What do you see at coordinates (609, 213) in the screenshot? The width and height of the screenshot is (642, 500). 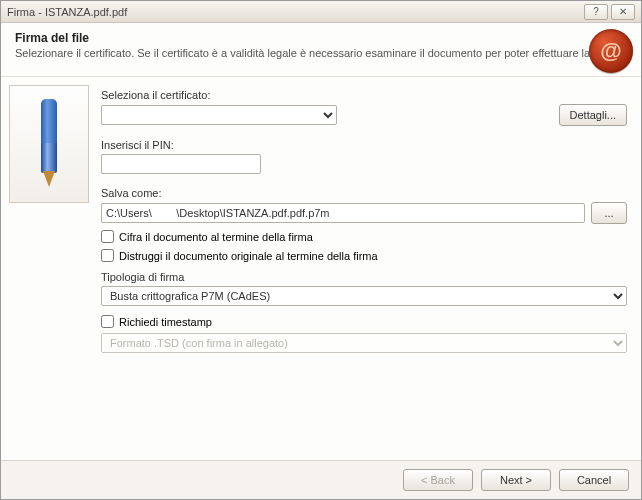 I see `browse-button: ...` at bounding box center [609, 213].